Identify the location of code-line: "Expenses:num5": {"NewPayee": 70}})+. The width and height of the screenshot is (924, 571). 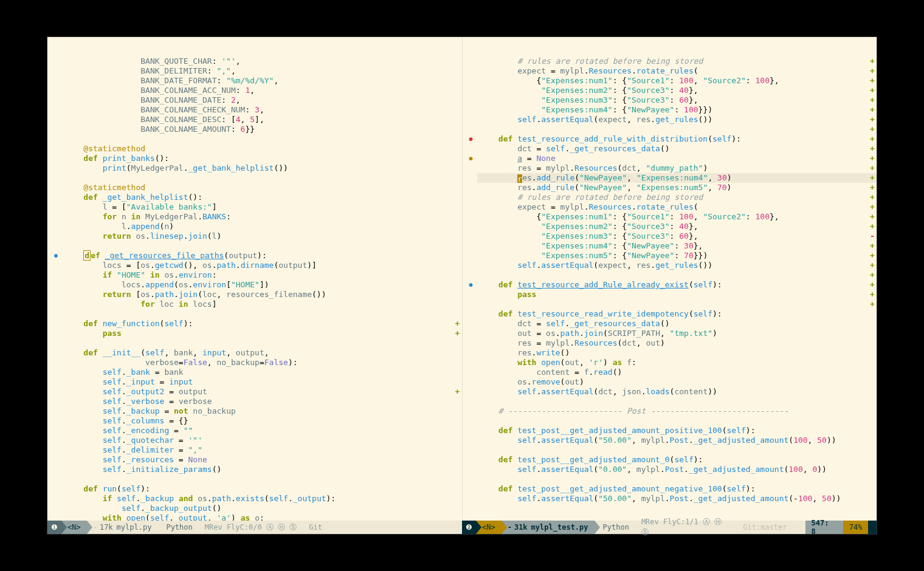
(677, 256).